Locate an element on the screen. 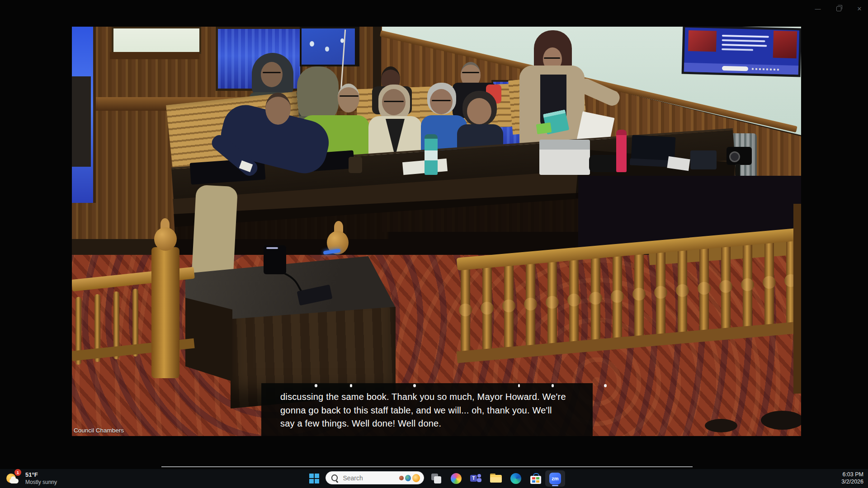 The image size is (868, 488). bottle-label is located at coordinates (431, 155).